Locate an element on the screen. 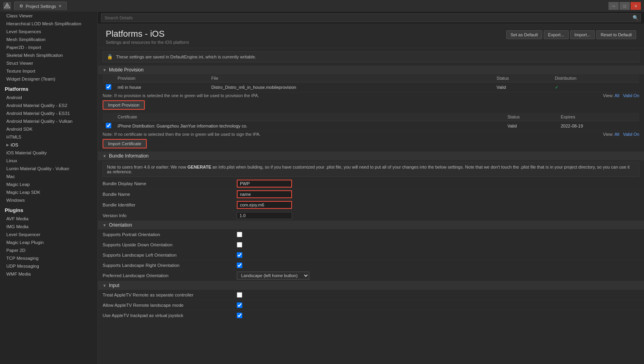 Image resolution: width=644 pixels, height=364 pixels. search-icon: 🔍 is located at coordinates (635, 18).